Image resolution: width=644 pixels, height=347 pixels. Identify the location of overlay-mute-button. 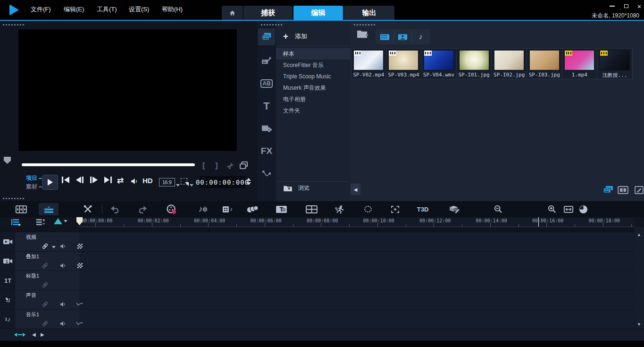
(63, 265).